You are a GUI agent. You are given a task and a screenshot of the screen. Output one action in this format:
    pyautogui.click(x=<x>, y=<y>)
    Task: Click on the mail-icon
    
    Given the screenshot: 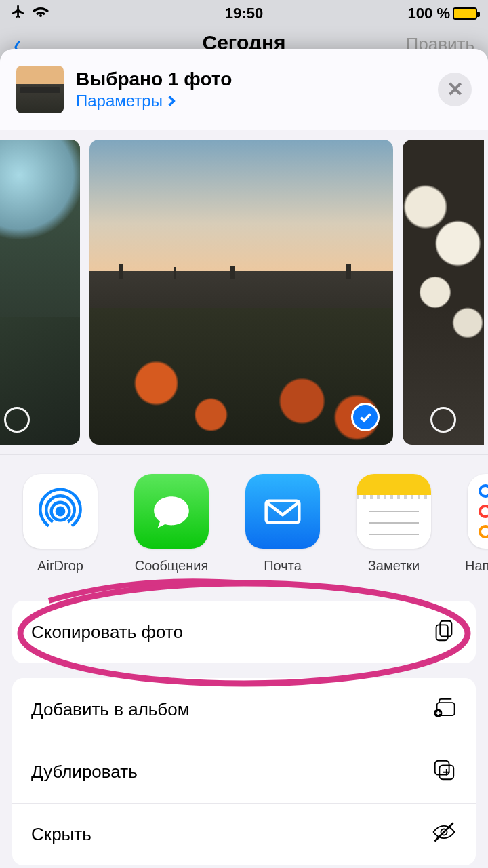 What is the action you would take?
    pyautogui.click(x=283, y=511)
    